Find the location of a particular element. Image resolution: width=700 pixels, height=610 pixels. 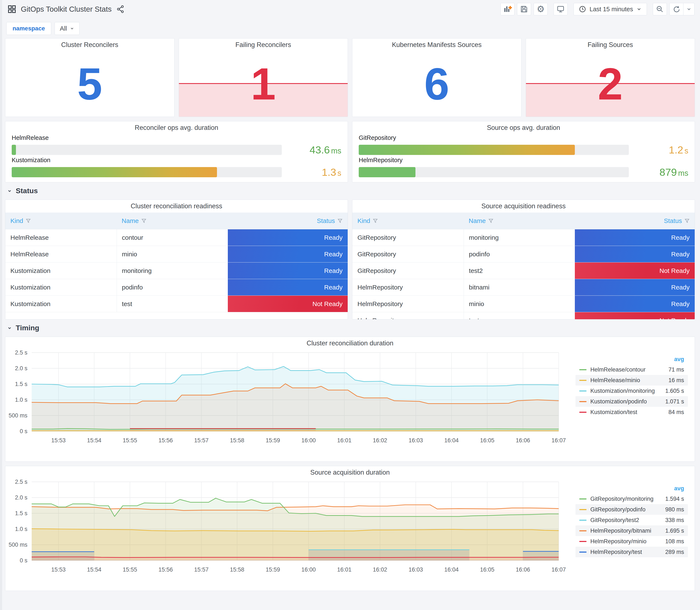

cell-name: test2 is located at coordinates (519, 271).